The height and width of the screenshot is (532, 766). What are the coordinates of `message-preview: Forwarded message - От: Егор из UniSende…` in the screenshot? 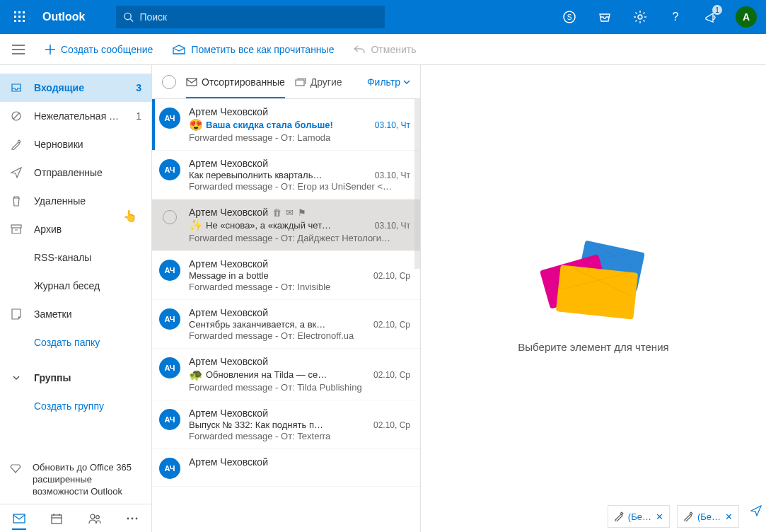 It's located at (300, 187).